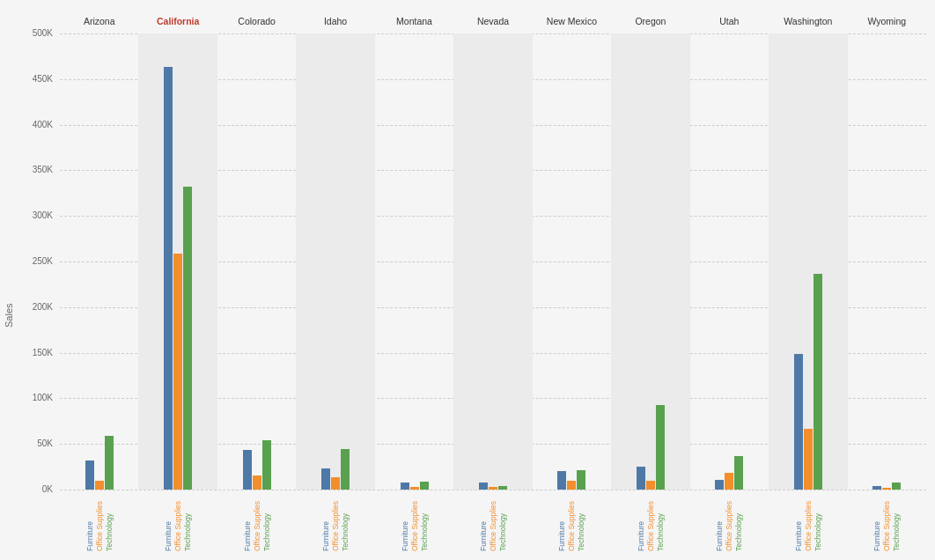 Image resolution: width=935 pixels, height=560 pixels. Describe the element at coordinates (877, 521) in the screenshot. I see `x-label-10-0: Furniture` at that location.